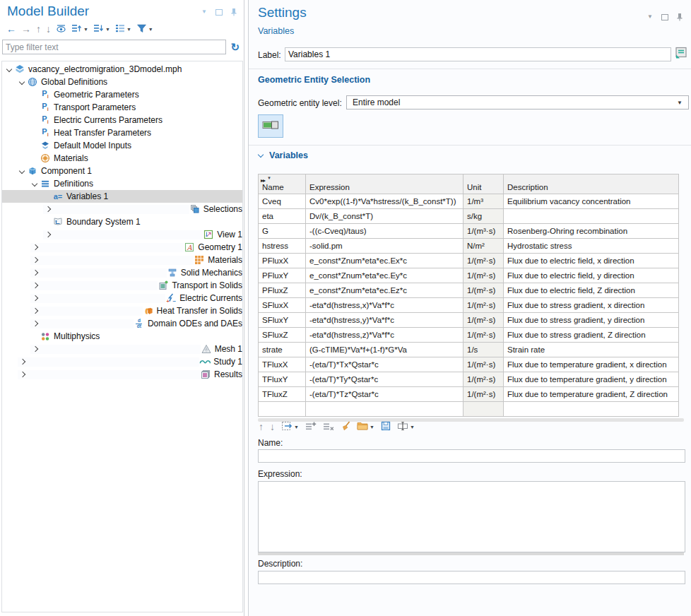  Describe the element at coordinates (283, 291) in the screenshot. I see `var-name-cell: PFluxZ` at that location.